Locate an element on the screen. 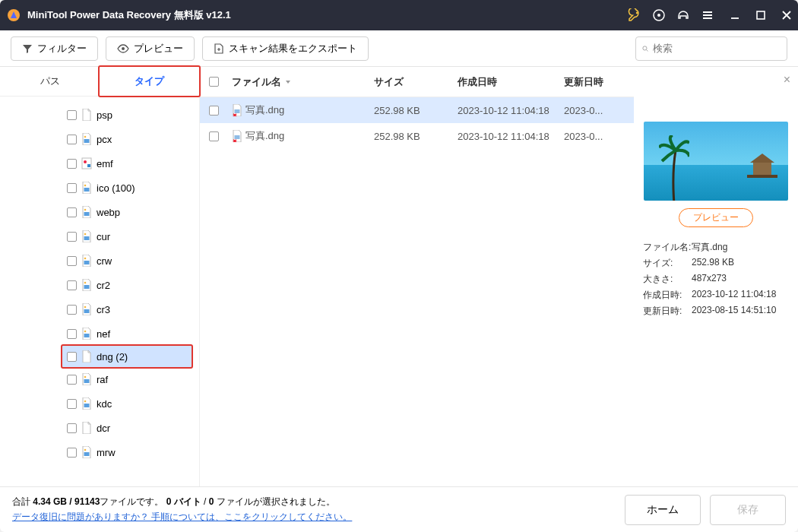 The image size is (798, 532). app-title: MiniTool Power Data Recovery 無料版 v12.1 is located at coordinates (328, 15).